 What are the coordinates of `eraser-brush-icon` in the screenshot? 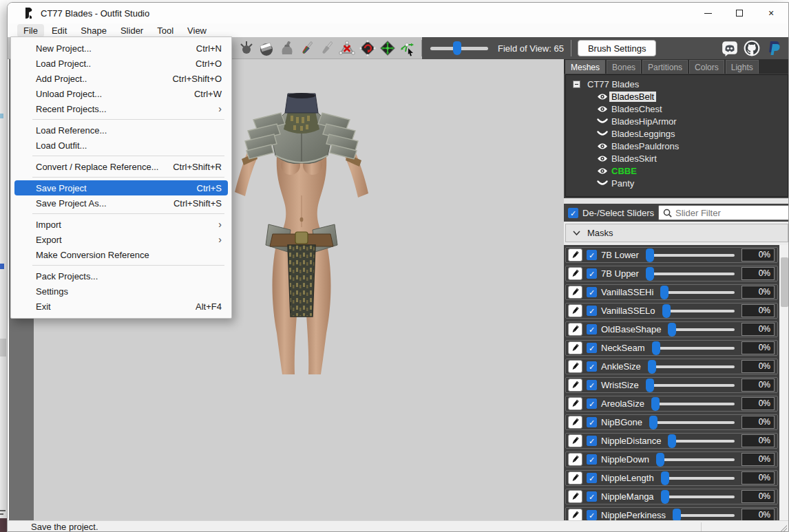 It's located at (266, 48).